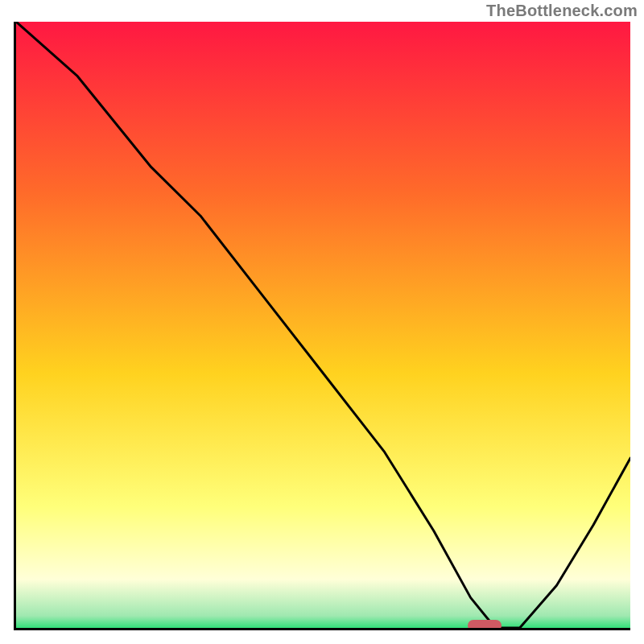 The width and height of the screenshot is (644, 644). I want to click on optimal-marker, so click(485, 625).